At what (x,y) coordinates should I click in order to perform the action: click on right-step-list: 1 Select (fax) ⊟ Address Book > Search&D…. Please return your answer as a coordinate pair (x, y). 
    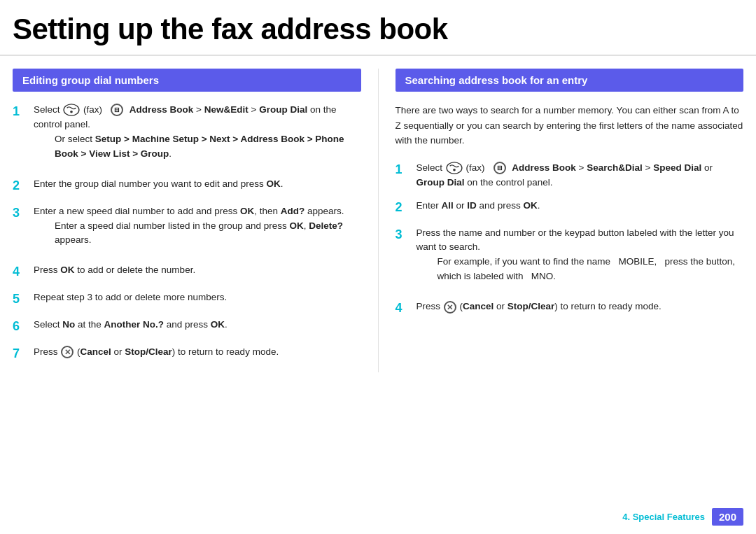
    Looking at the image, I should click on (570, 239).